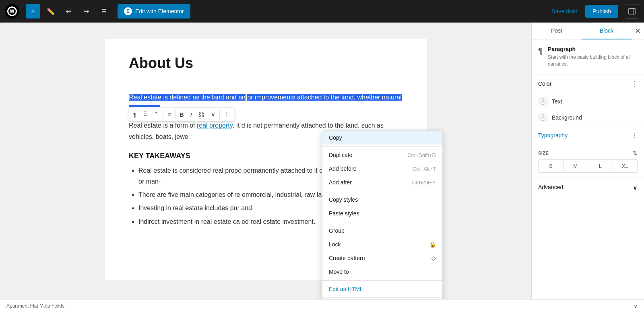 This screenshot has height=312, width=644. I want to click on size-adjust-button: ⇅, so click(635, 153).